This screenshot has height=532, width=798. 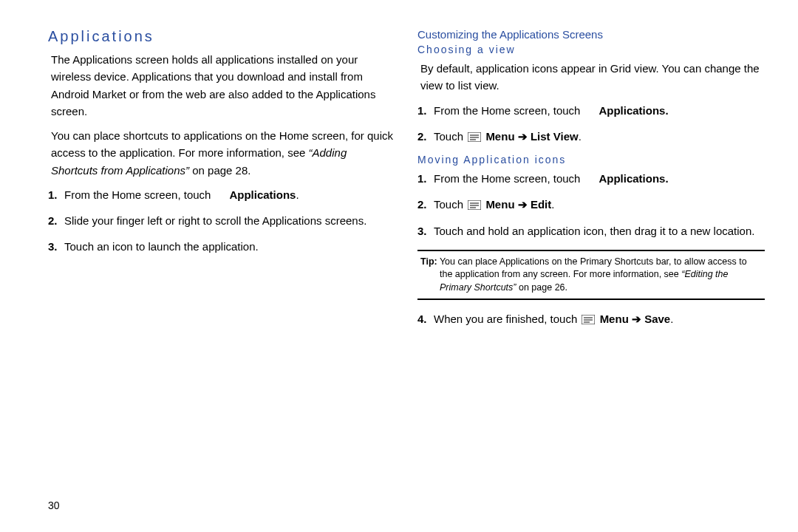 I want to click on step-2: Slide your finger left or right to scrol…, so click(x=230, y=220).